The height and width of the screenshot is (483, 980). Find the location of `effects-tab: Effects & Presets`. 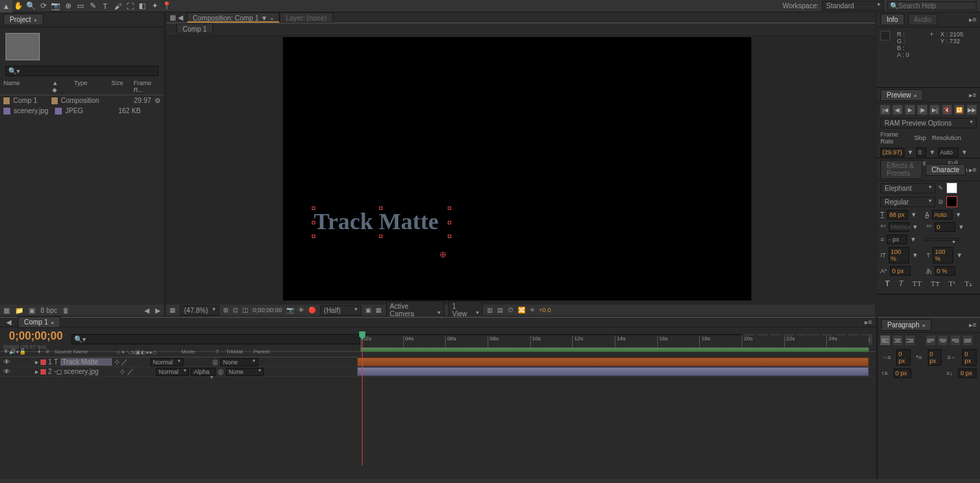

effects-tab: Effects & Presets is located at coordinates (901, 169).